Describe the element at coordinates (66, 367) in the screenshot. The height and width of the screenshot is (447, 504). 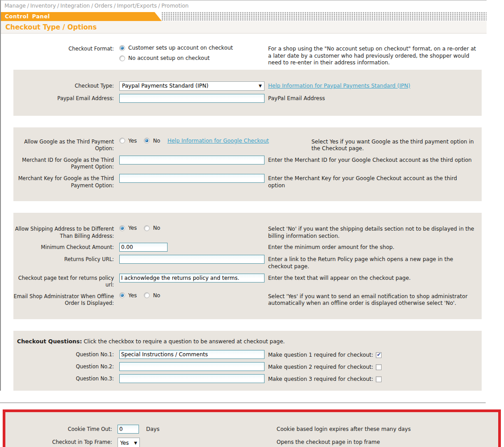
I see `question-2-label: Question No.2:` at that location.